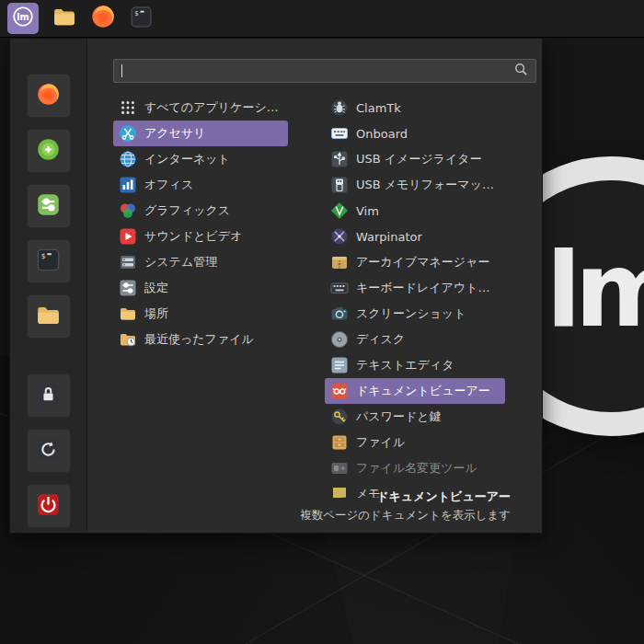 The height and width of the screenshot is (644, 644). I want to click on category-graphics: グラフィックス, so click(201, 211).